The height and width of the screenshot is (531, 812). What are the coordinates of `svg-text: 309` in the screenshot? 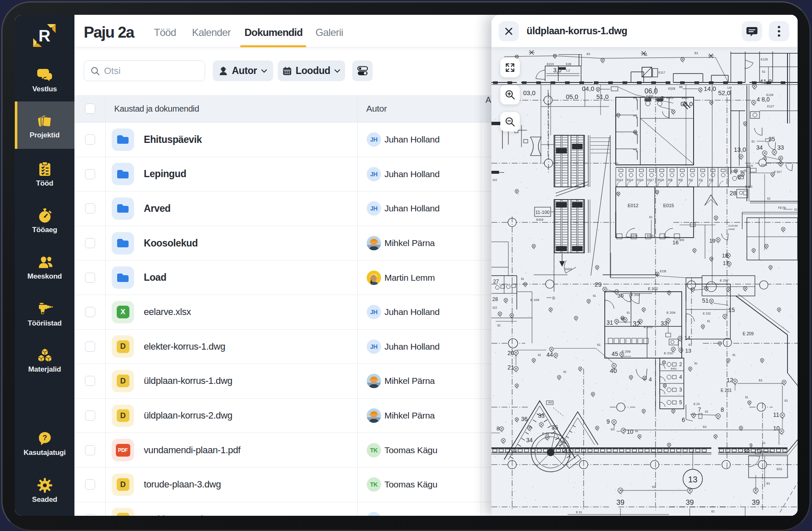 It's located at (680, 180).